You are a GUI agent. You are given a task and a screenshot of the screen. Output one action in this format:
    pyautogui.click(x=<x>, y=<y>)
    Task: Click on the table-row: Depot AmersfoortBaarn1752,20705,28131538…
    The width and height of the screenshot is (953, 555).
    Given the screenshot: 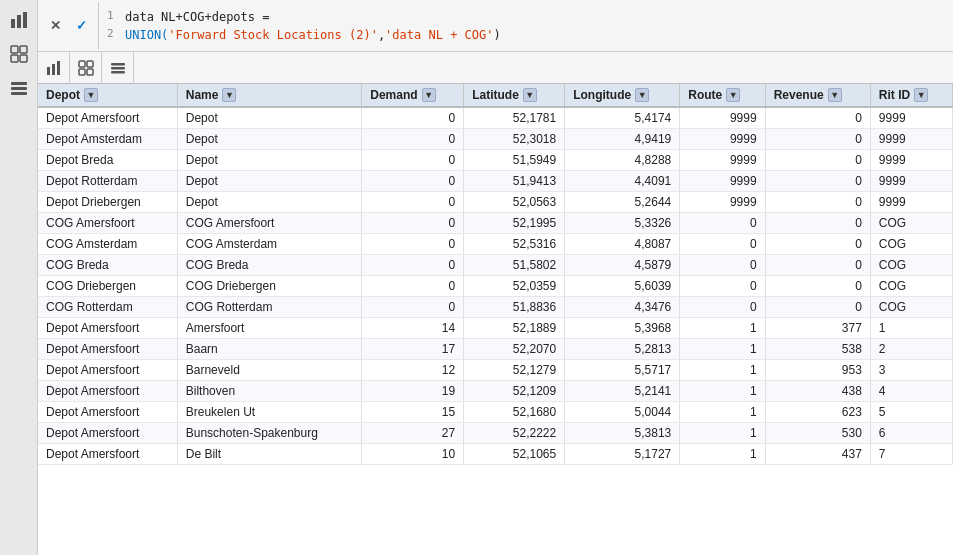 What is the action you would take?
    pyautogui.click(x=496, y=350)
    